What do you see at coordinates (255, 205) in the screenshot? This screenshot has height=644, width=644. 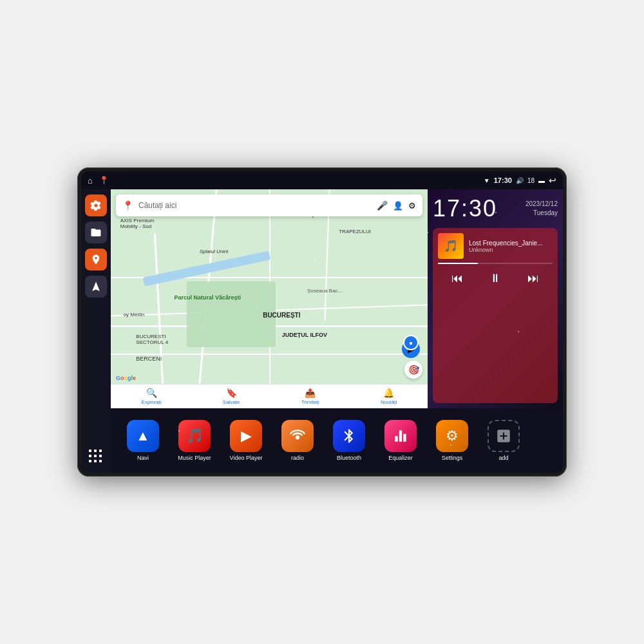 I see `search-placeholder: Căutați aici` at bounding box center [255, 205].